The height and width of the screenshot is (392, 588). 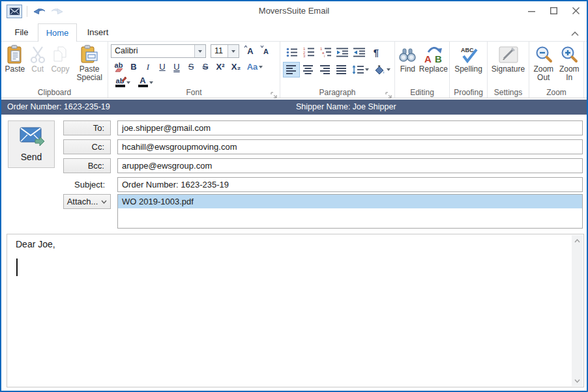 I want to click on paste-button: Paste, so click(x=15, y=65).